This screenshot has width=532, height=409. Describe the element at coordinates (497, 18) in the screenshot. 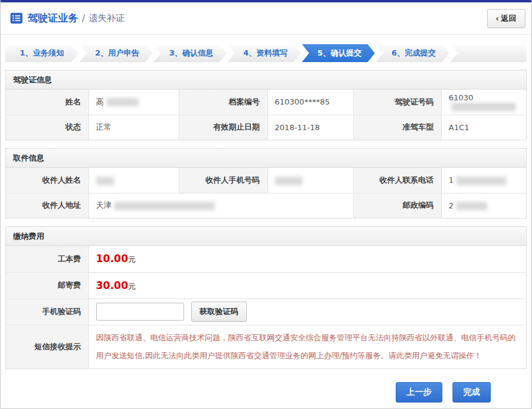

I see `back-chevron-icon: ‹` at that location.